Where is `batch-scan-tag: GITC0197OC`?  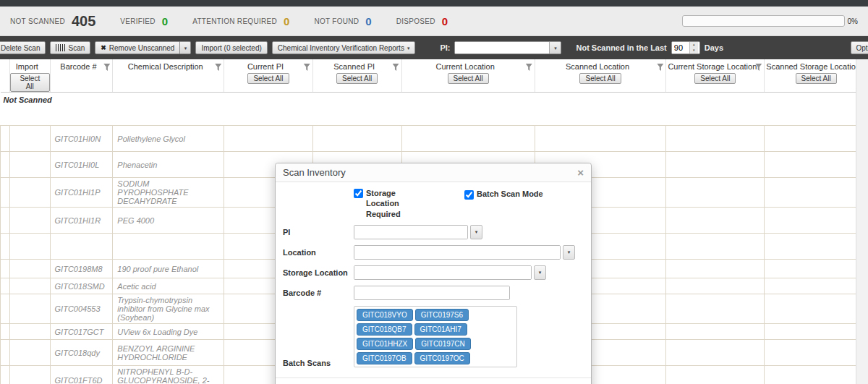
batch-scan-tag: GITC0197OC is located at coordinates (443, 359).